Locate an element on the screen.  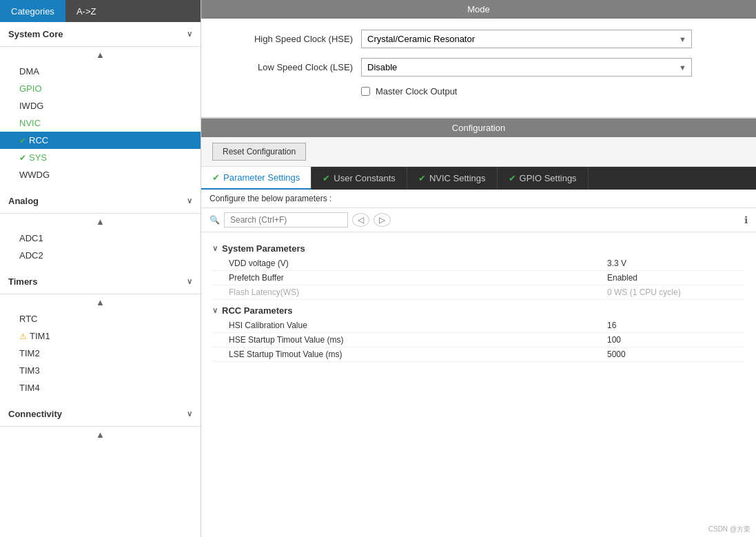
info-icon: ℹ is located at coordinates (746, 220).